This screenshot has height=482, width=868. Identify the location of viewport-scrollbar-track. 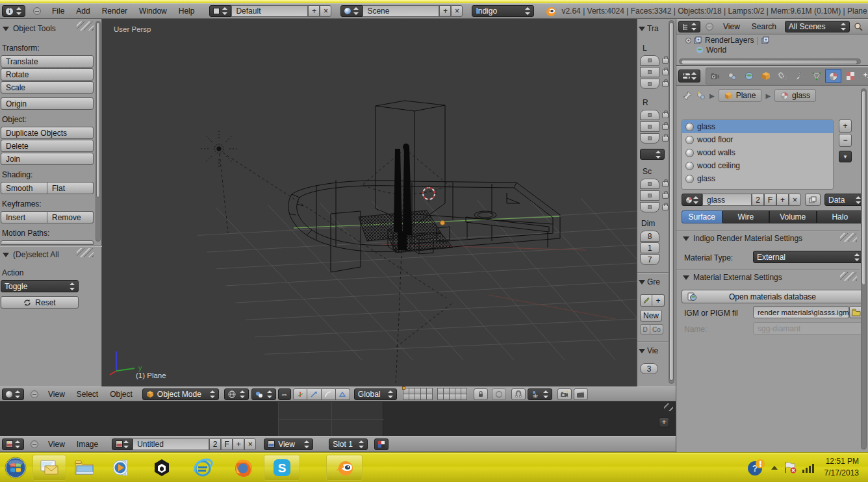
(672, 202).